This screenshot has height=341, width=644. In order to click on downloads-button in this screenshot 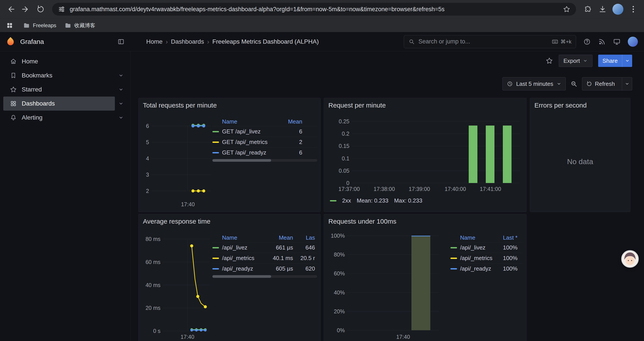, I will do `click(602, 9)`.